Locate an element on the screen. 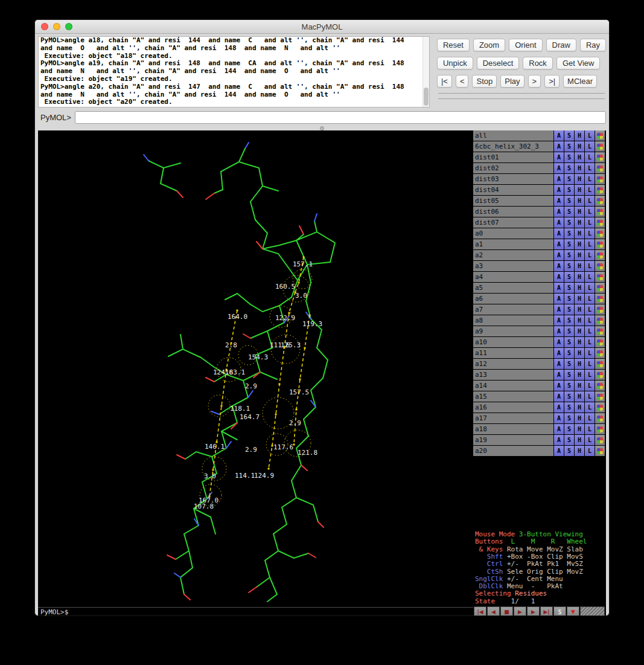 This screenshot has width=644, height=665. movie-frame-forward-button: ▶ is located at coordinates (534, 611).